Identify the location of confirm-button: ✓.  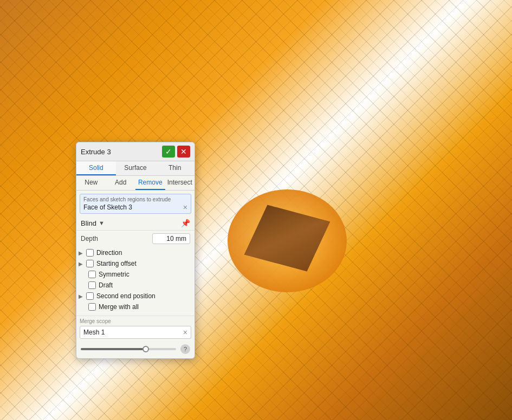
(168, 152).